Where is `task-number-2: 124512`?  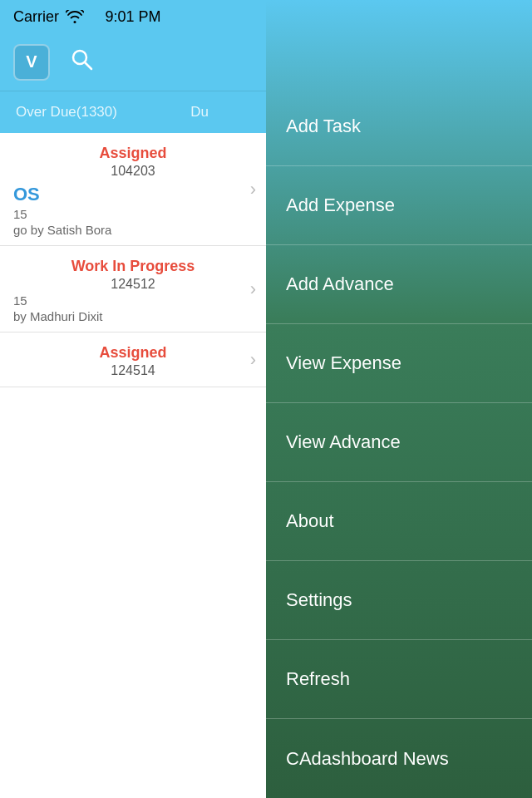 task-number-2: 124512 is located at coordinates (133, 284).